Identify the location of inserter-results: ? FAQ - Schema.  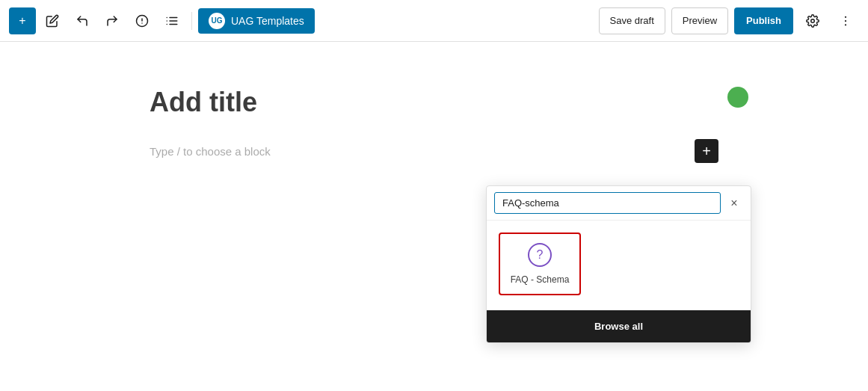
(619, 265).